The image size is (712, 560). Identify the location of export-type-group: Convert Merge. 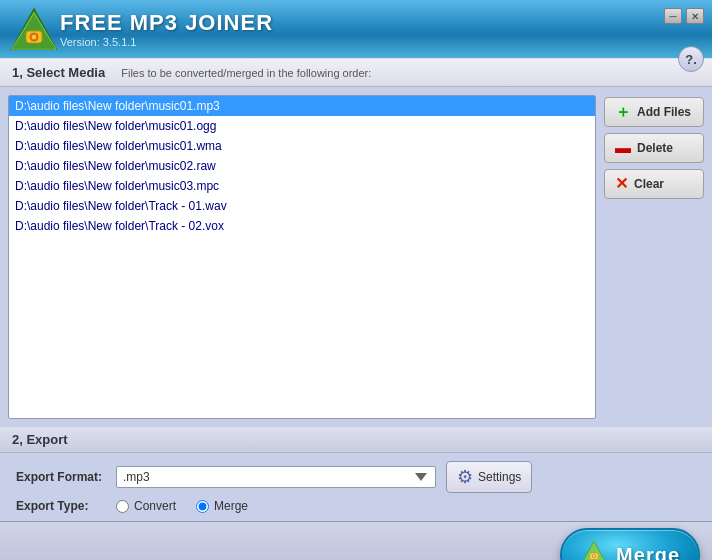
(182, 506).